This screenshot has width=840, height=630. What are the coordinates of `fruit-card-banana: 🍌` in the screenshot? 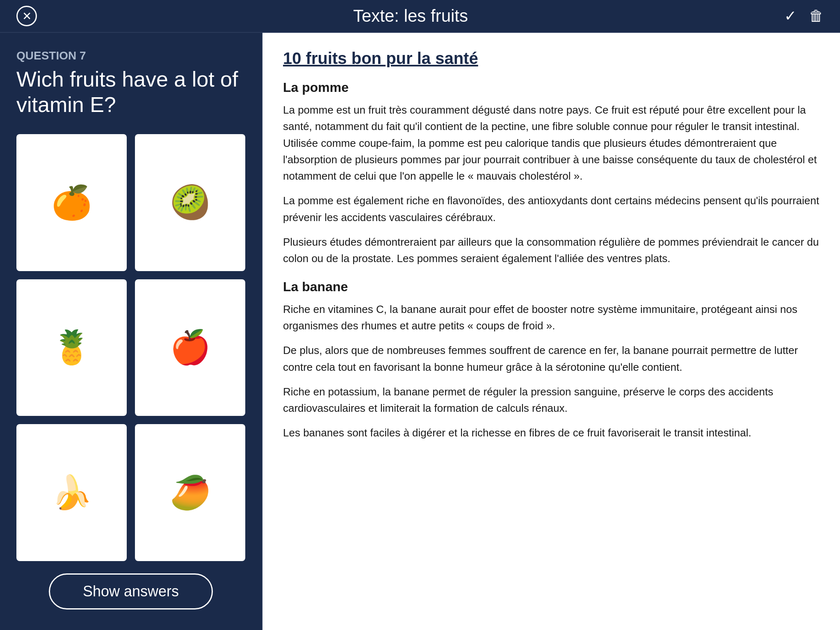 It's located at (71, 493).